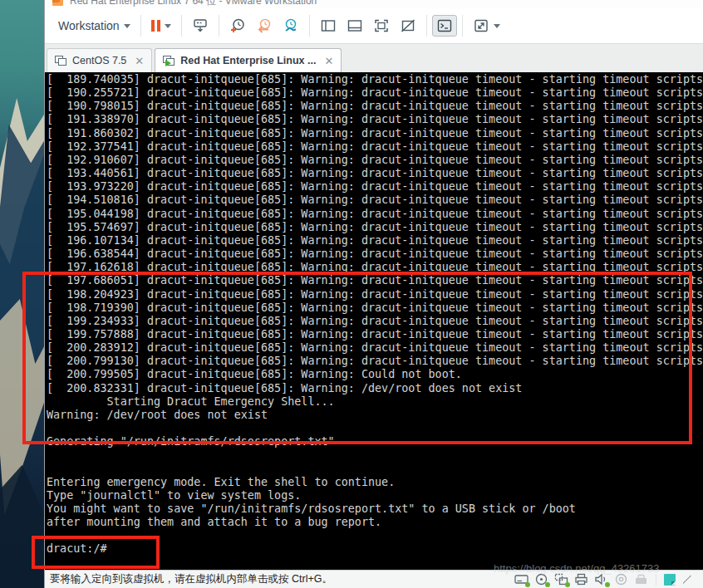  What do you see at coordinates (481, 26) in the screenshot?
I see `fullscreen-icon` at bounding box center [481, 26].